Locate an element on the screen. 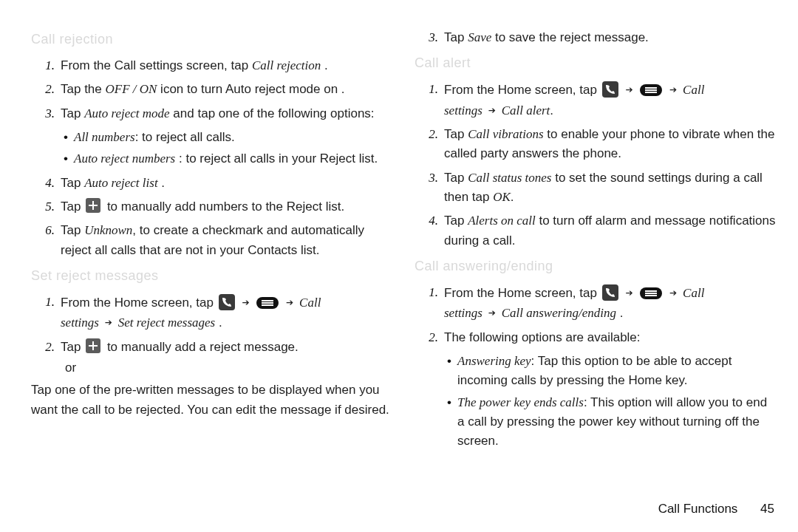 This screenshot has width=798, height=532. step: 6. Tap Unknown, to create a checkmark an… is located at coordinates (228, 241).